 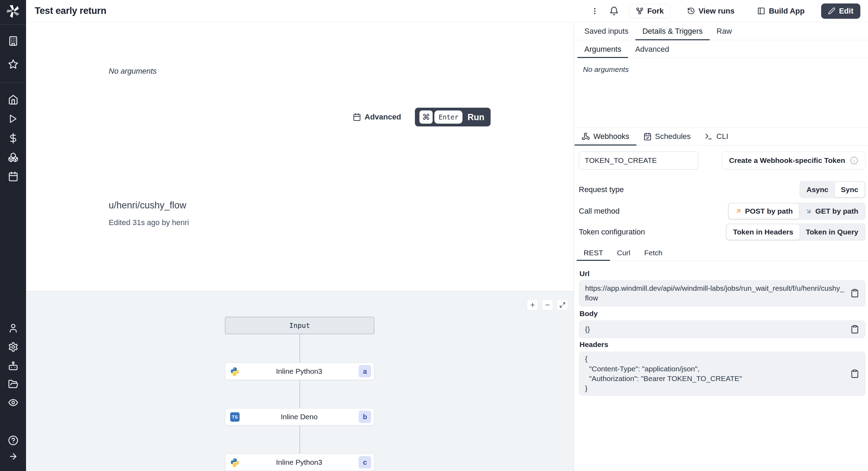 I want to click on view-runs-label: View runs, so click(x=717, y=11).